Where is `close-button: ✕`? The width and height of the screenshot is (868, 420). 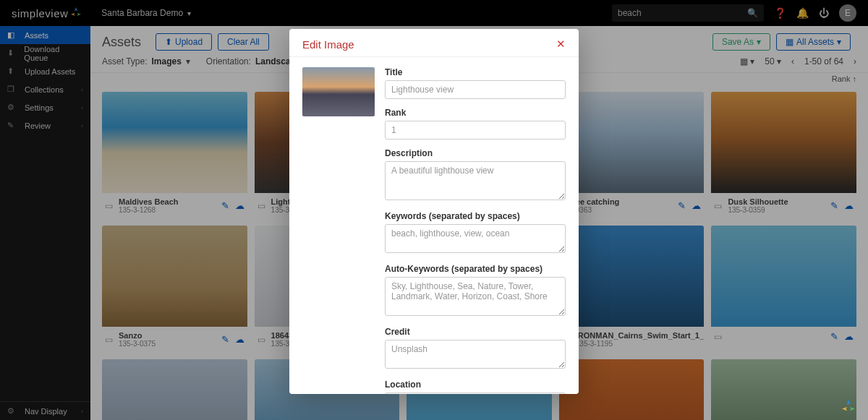 close-button: ✕ is located at coordinates (561, 44).